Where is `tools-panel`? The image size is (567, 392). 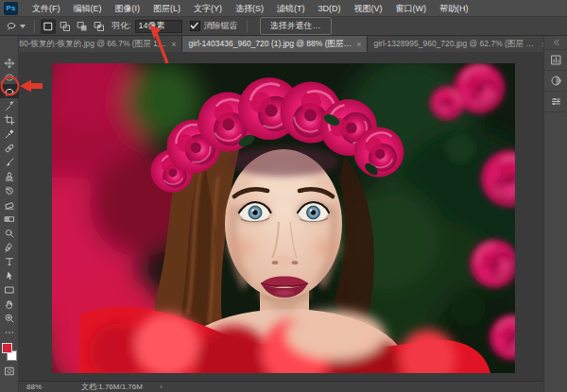 tools-panel is located at coordinates (9, 213).